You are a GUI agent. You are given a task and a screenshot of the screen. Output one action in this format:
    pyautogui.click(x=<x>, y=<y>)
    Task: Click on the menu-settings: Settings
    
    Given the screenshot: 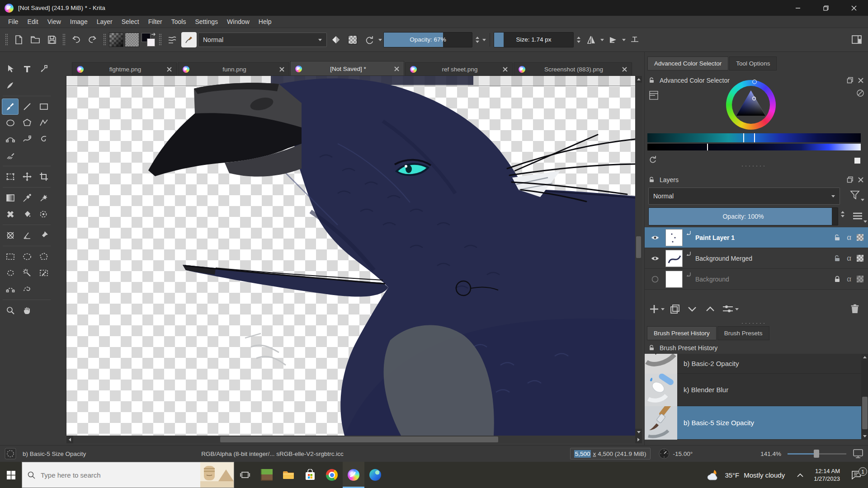 What is the action you would take?
    pyautogui.click(x=206, y=22)
    